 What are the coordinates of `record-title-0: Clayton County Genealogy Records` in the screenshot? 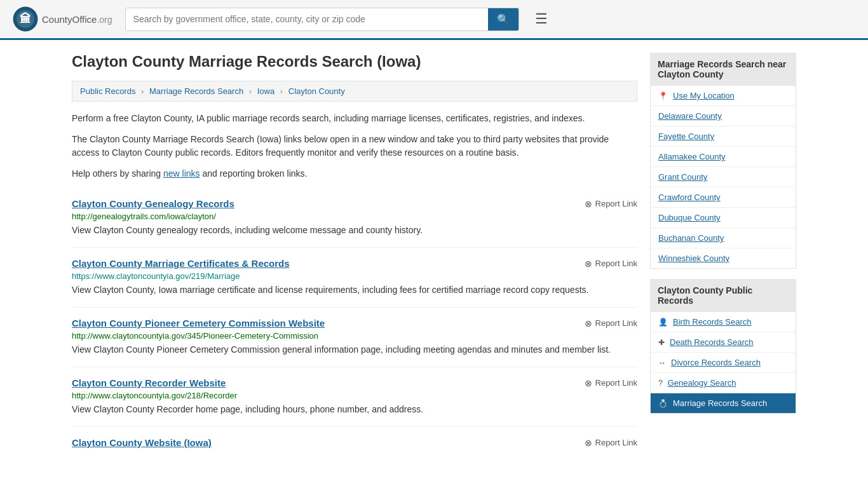 It's located at (153, 203).